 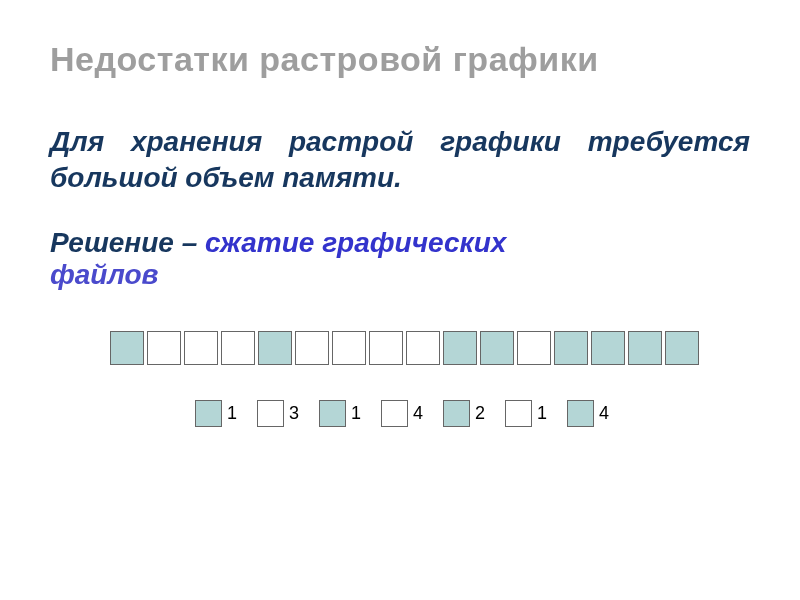 What do you see at coordinates (430, 348) in the screenshot?
I see `pixel-row` at bounding box center [430, 348].